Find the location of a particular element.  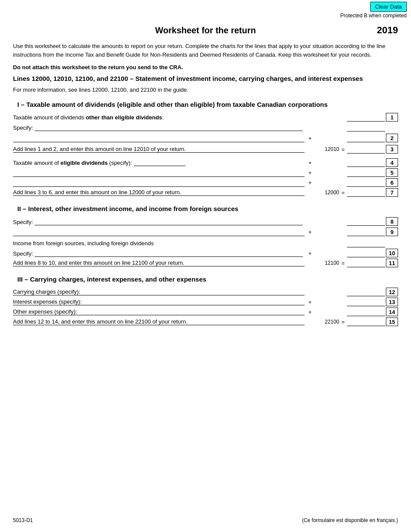

line-number-9: 9 is located at coordinates (392, 232).